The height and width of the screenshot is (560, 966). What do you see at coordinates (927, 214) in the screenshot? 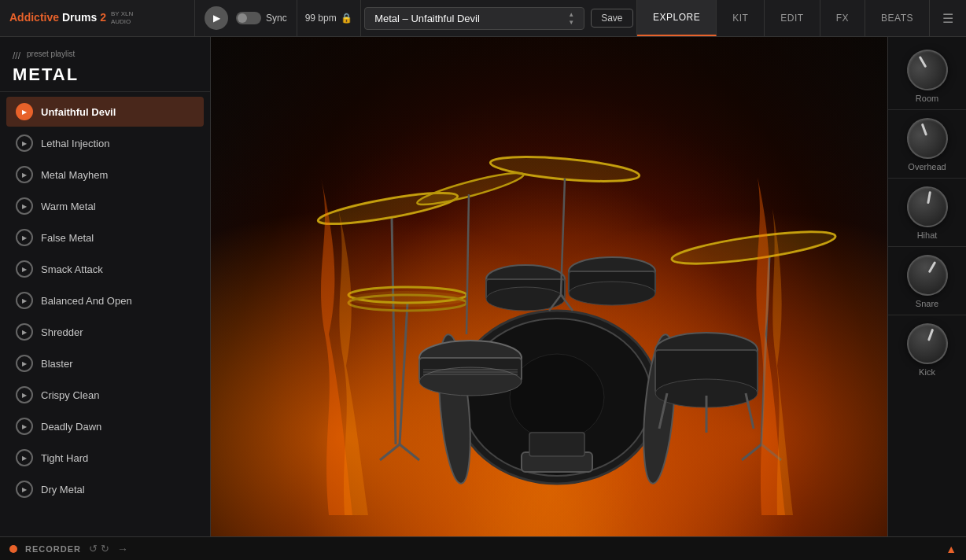
I see `knob-section: Hihat` at bounding box center [927, 214].